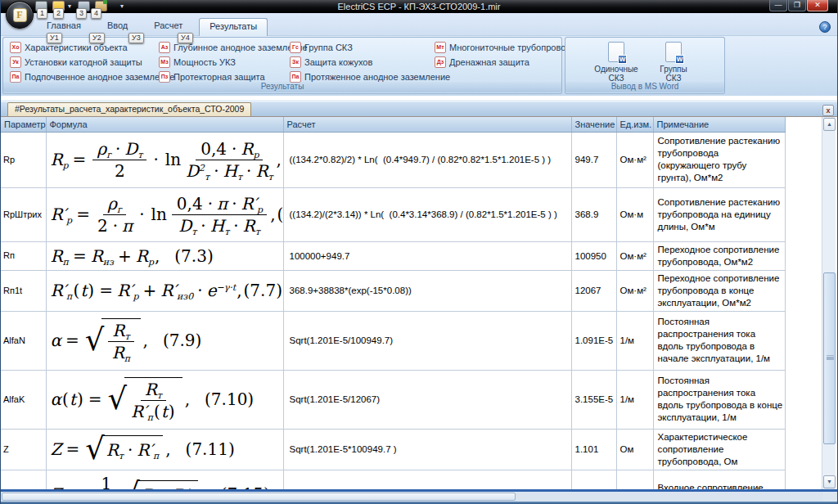 The height and width of the screenshot is (504, 838). Describe the element at coordinates (360, 62) in the screenshot. I see `ribbon-column-3: Гс Группа СКЗ Зк Защита кожухов Па Протя…` at that location.